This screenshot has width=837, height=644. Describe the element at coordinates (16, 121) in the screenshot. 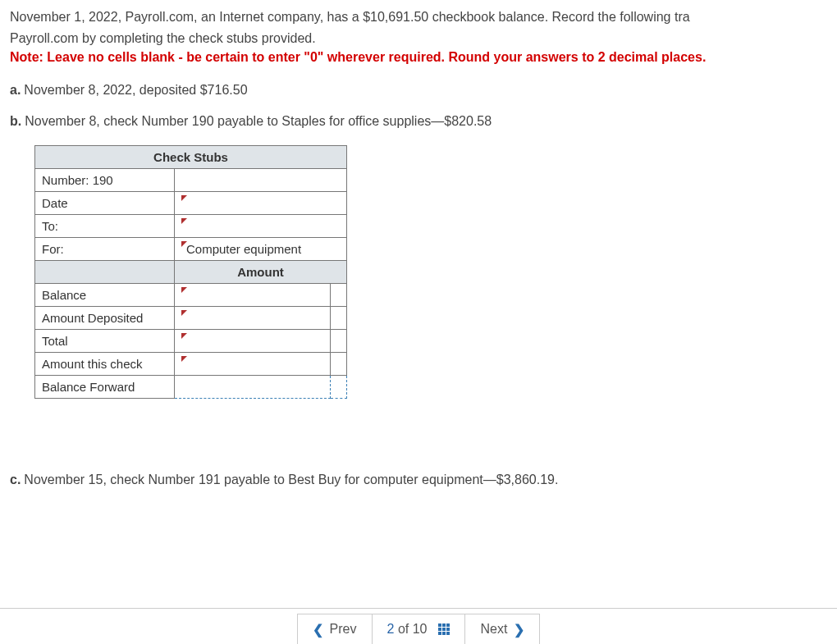

I see `item-b-label: b.` at that location.